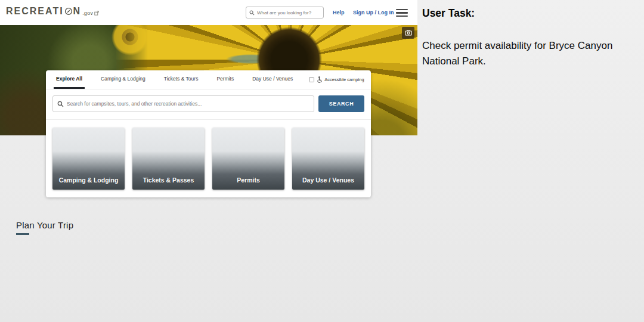 The height and width of the screenshot is (322, 644). What do you see at coordinates (181, 80) in the screenshot?
I see `tab-tickets-tours: Tickets & Tours` at bounding box center [181, 80].